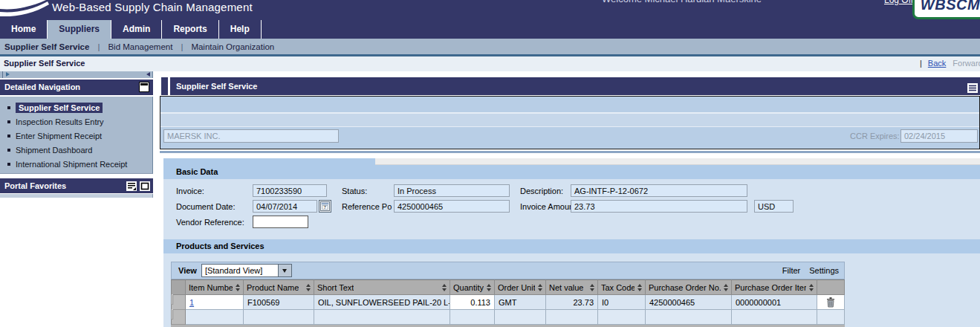  I want to click on portal-favorites-title: Portal Favorites, so click(36, 186).